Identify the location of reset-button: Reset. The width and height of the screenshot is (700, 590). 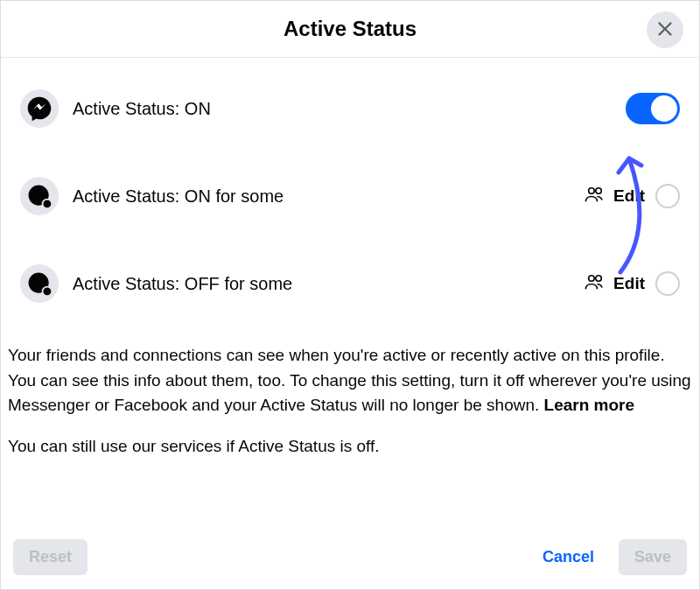
(51, 557).